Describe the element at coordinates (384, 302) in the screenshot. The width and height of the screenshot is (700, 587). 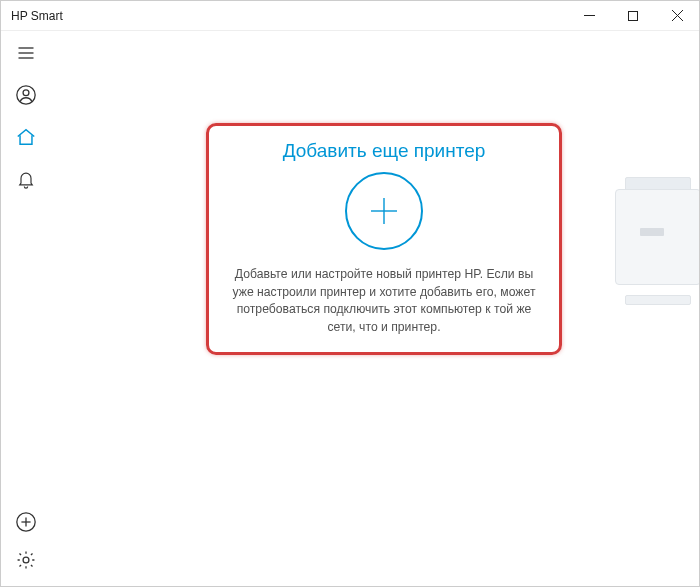
I see `add-printer-description: Добавьте или настройте новый принтер HP.…` at that location.